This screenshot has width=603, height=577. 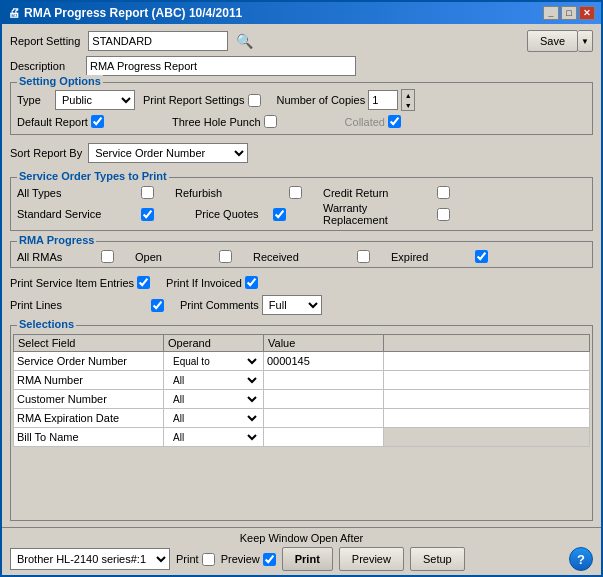 What do you see at coordinates (302, 380) in the screenshot?
I see `table-row: RMA NumberAllEqual toNot Equal toLess th…` at bounding box center [302, 380].